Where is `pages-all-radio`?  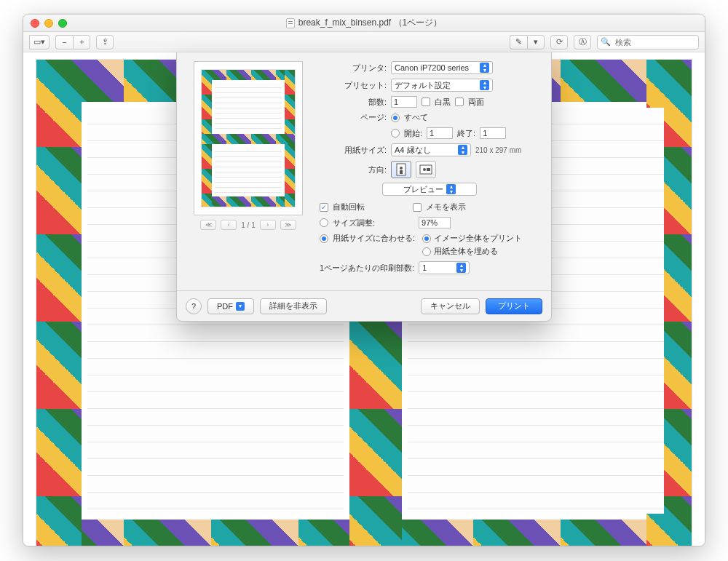 pages-all-radio is located at coordinates (395, 118).